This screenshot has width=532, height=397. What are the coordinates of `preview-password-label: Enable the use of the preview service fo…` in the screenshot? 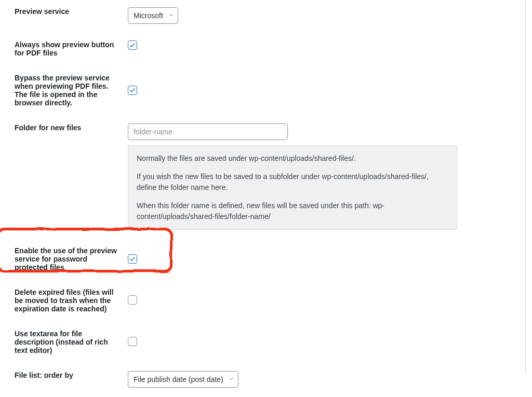 It's located at (65, 259).